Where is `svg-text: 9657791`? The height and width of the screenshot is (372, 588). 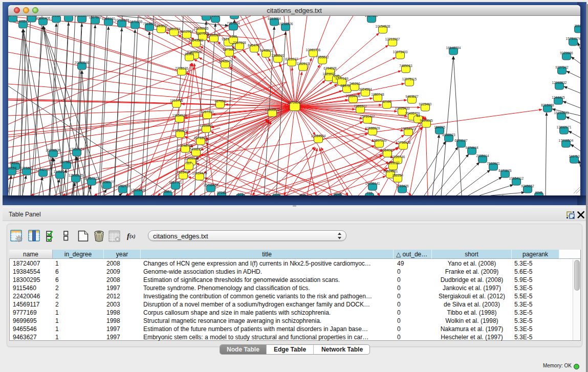 svg-text: 9657791 is located at coordinates (176, 182).